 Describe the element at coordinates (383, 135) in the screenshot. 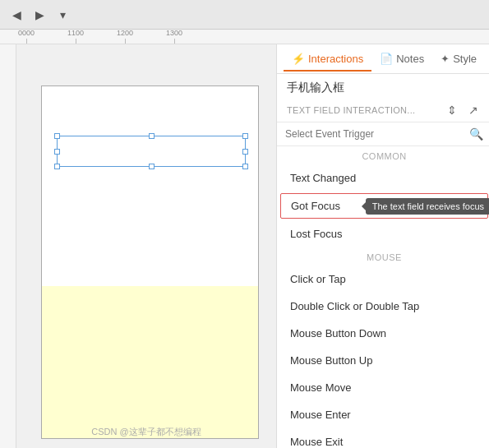

I see `search-row: 🔍` at that location.